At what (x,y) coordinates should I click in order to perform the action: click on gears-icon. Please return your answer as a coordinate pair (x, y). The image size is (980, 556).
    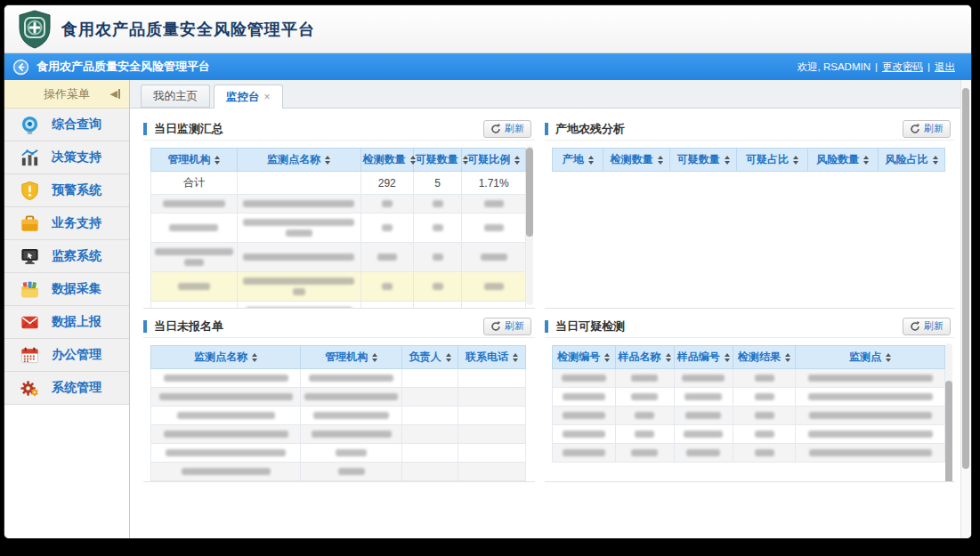
    Looking at the image, I should click on (30, 388).